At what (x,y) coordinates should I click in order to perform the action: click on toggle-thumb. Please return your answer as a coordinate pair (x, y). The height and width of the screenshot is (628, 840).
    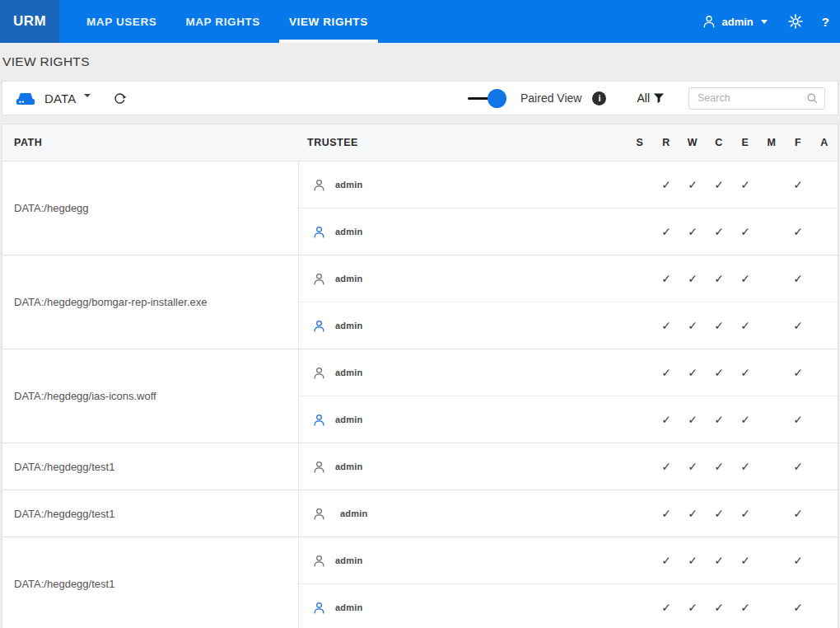
    Looking at the image, I should click on (497, 99).